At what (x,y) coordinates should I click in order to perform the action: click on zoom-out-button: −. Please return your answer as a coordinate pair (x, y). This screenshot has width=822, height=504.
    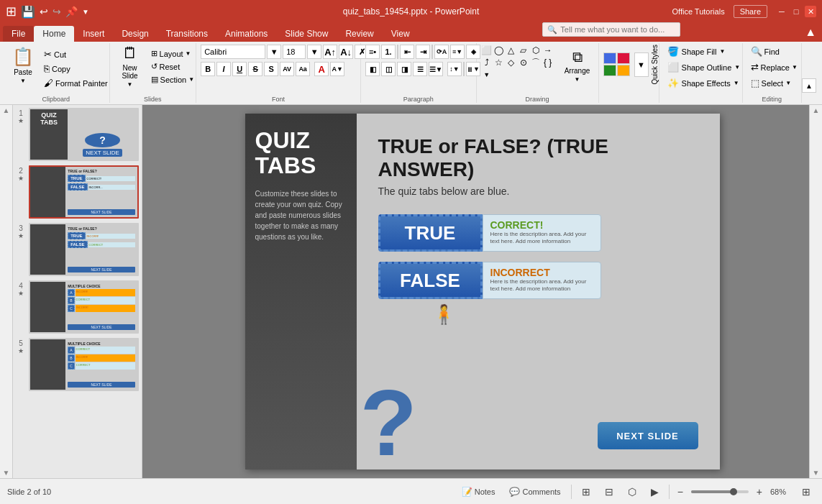
    Looking at the image, I should click on (680, 492).